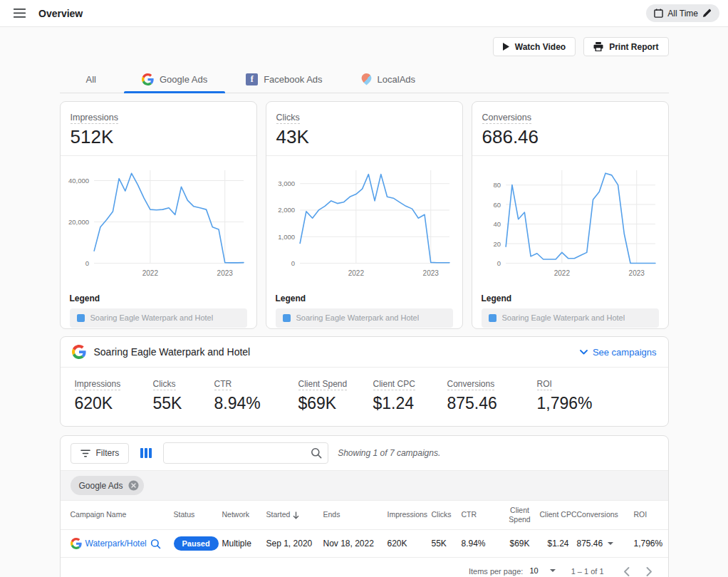 This screenshot has width=728, height=577. I want to click on pagination-bar: Items per page: 10 1 – 1 of 1, so click(365, 567).